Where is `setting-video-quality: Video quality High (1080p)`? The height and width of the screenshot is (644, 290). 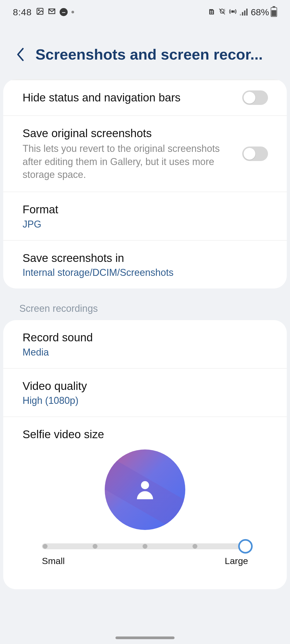 setting-video-quality: Video quality High (1080p) is located at coordinates (145, 392).